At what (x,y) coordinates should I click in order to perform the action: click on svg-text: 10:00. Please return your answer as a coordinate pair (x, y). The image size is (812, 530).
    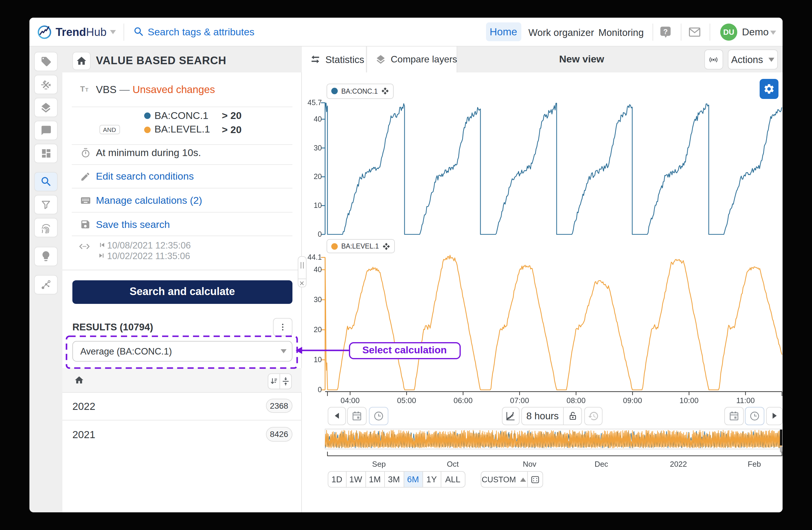
    Looking at the image, I should click on (689, 401).